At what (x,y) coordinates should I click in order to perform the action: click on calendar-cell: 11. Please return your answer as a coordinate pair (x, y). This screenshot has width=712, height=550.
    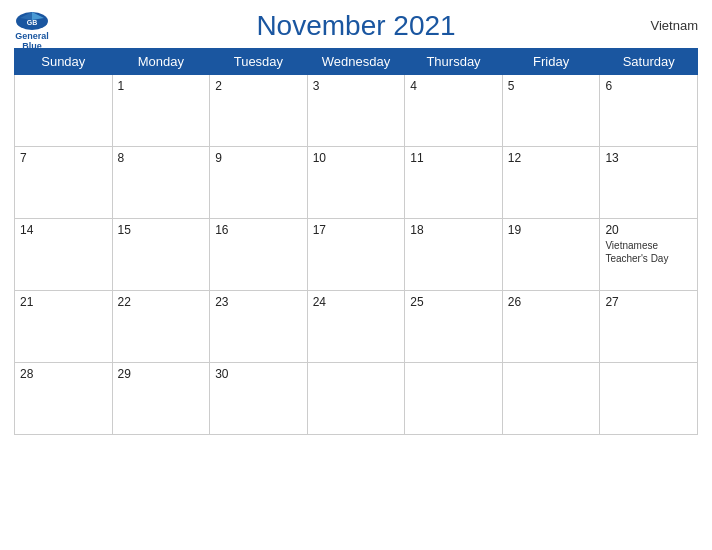
    Looking at the image, I should click on (454, 183).